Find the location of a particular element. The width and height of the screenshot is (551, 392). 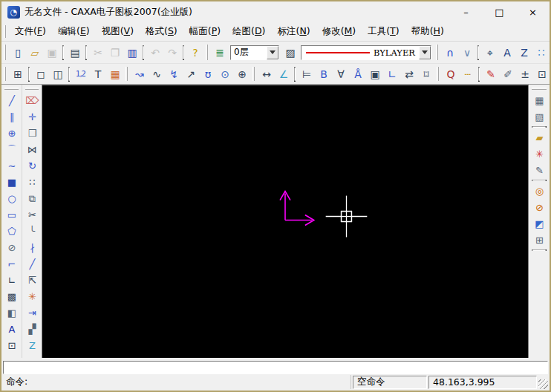

redo-button: ↷ is located at coordinates (172, 52).